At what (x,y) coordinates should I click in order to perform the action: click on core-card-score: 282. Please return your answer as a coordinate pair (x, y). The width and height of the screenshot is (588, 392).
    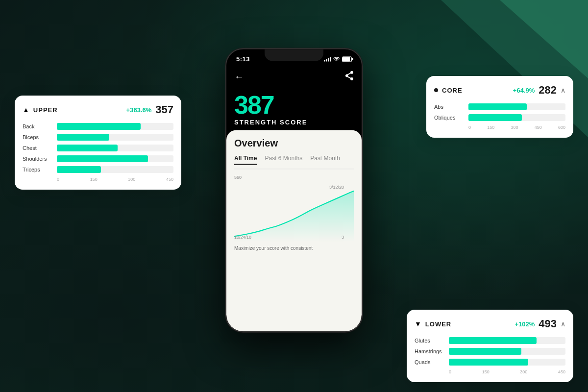
    Looking at the image, I should click on (548, 90).